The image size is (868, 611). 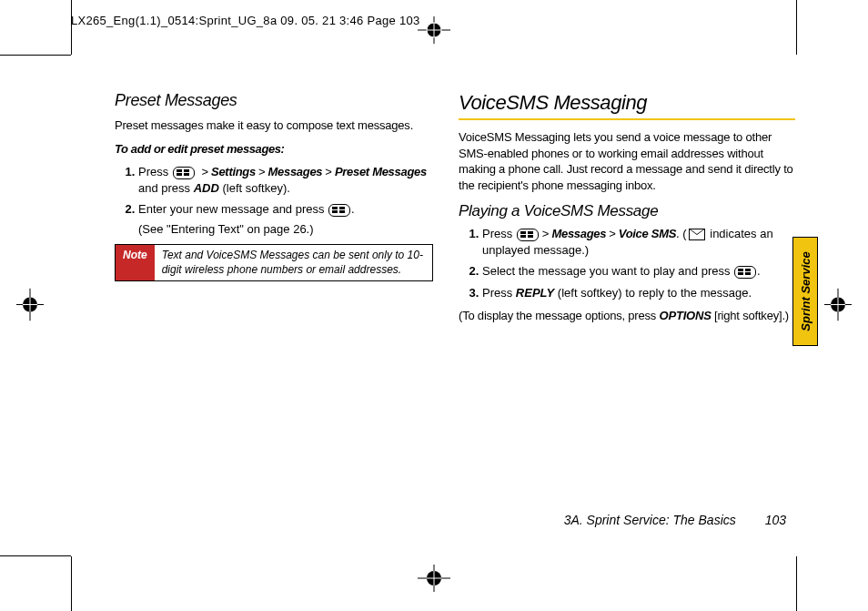 What do you see at coordinates (274, 200) in the screenshot?
I see `preset-steps: Press SettingsMessagesPreset Messages an…` at bounding box center [274, 200].